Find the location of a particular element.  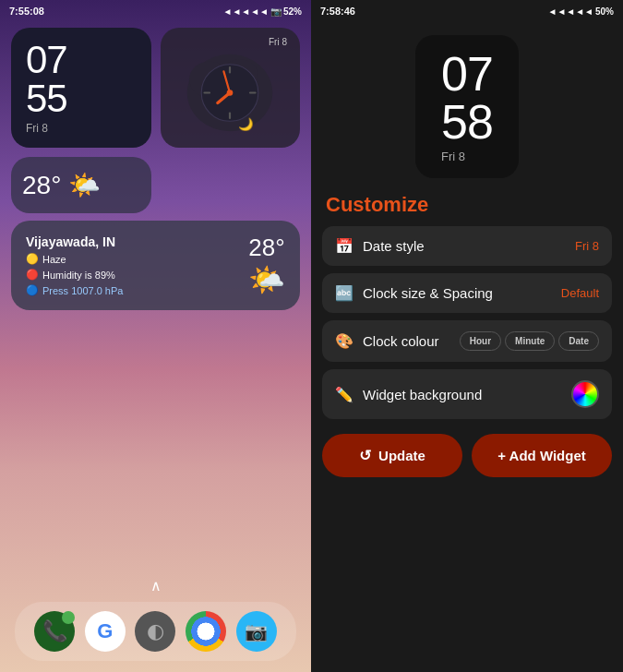

bottom-area: ∧ 📞 G ◐ 📷 is located at coordinates (155, 624).